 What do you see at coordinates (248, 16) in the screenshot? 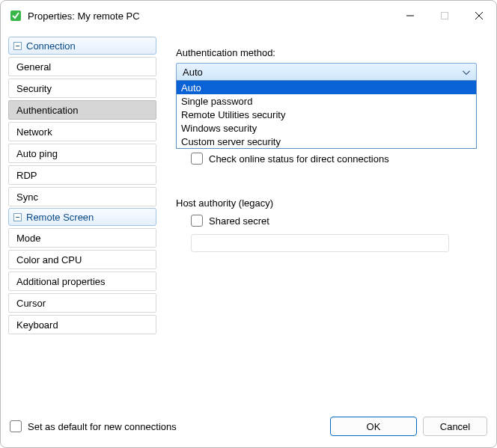
I see `titlebar: Properties: My remote PC` at bounding box center [248, 16].